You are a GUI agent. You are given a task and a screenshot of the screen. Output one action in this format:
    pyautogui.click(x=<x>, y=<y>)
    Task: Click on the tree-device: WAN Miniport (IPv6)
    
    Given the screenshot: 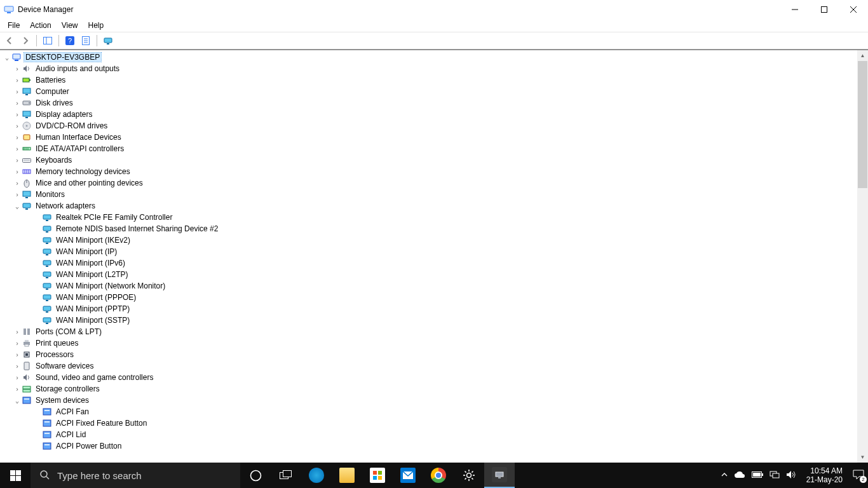 What is the action you would take?
    pyautogui.click(x=428, y=263)
    